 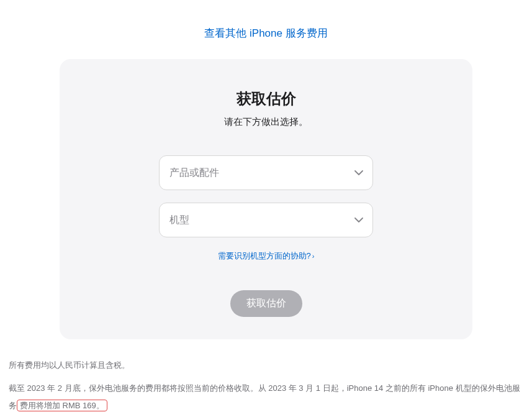 I want to click on product-select-wrapper: 产品或配件, so click(x=266, y=173).